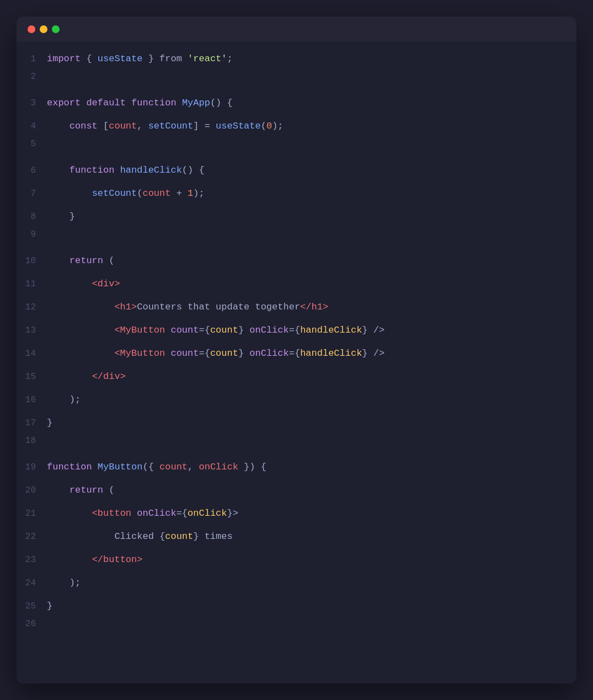 The image size is (593, 700). I want to click on line-number: 23, so click(32, 560).